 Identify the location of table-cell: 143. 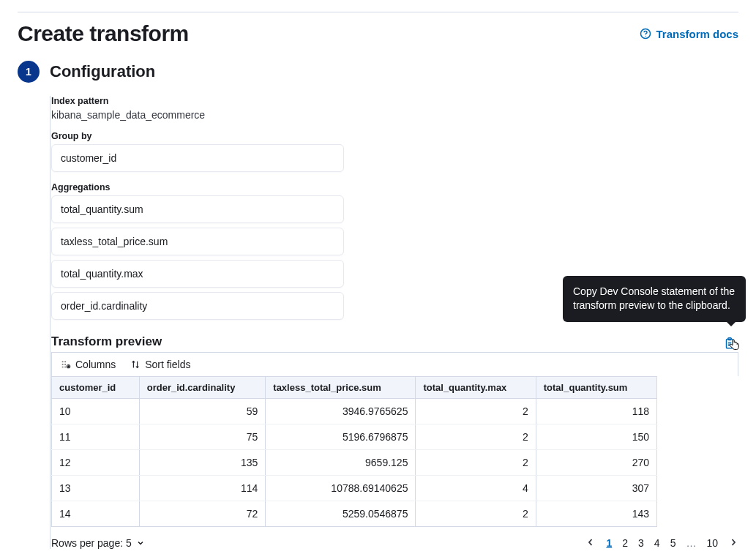
(596, 514).